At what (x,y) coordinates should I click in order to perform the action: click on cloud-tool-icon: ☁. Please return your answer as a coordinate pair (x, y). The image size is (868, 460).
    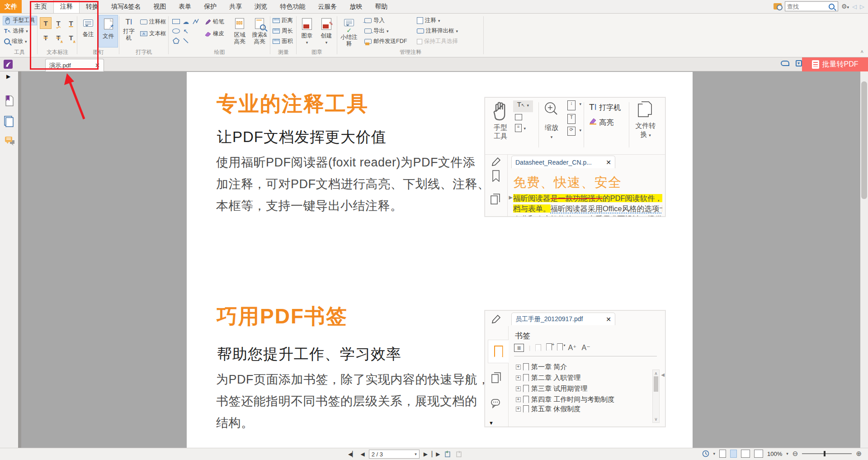
    Looking at the image, I should click on (186, 22).